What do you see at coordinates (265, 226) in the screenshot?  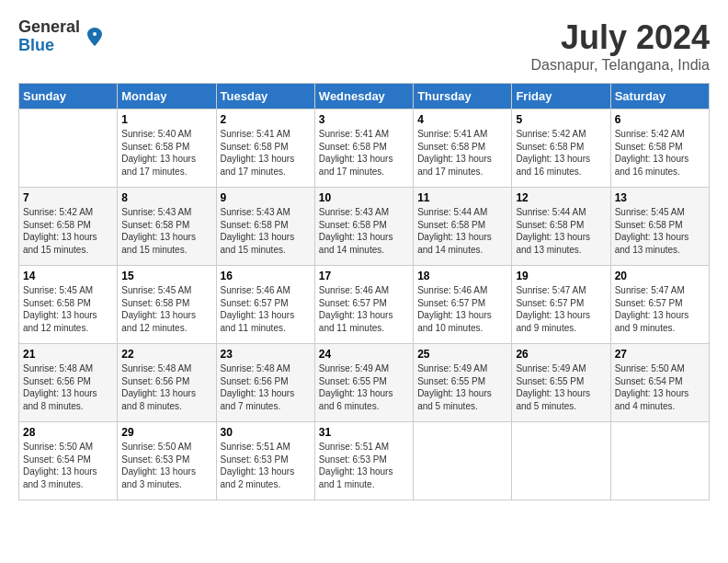 I see `calendar-cell: 9Sunrise: 5:43 AM Sunset: 6:58 PM Daylig…` at bounding box center [265, 226].